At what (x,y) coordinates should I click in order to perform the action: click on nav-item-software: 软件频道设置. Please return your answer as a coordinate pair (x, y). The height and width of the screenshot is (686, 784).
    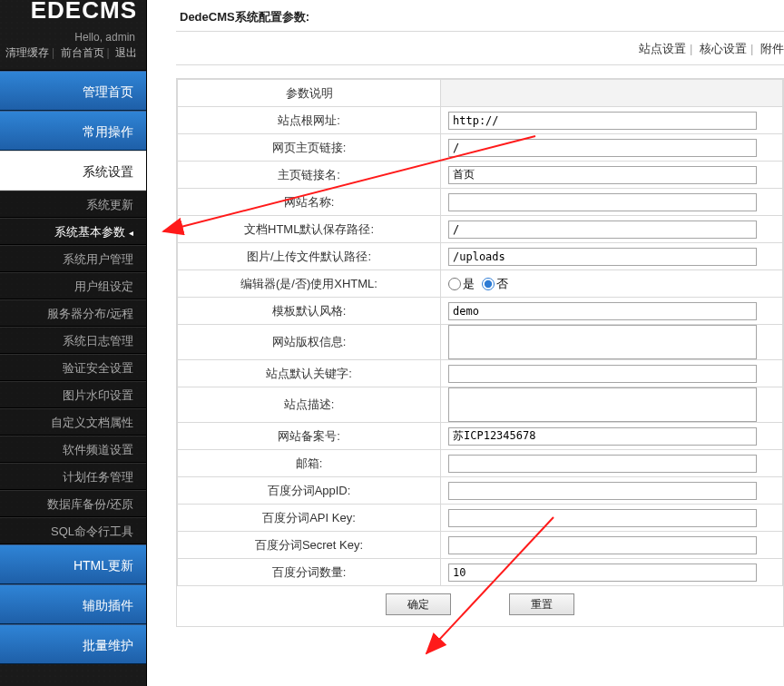
    Looking at the image, I should click on (73, 449).